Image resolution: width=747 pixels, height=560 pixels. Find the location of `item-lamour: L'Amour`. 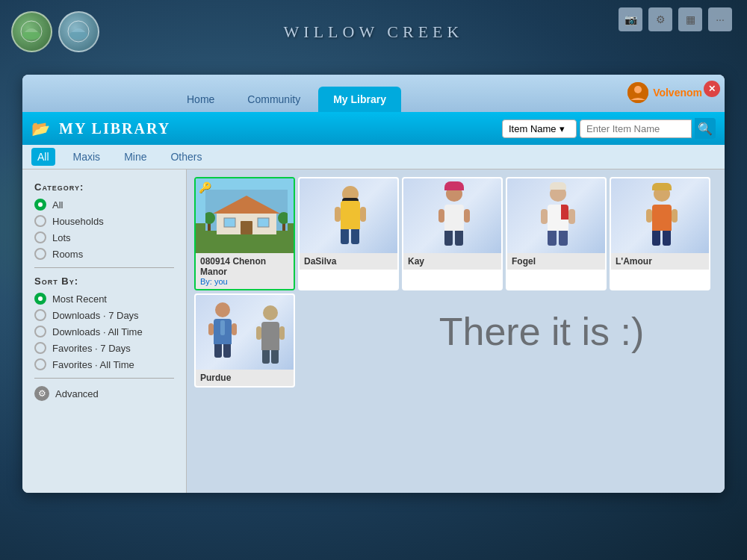

item-lamour: L'Amour is located at coordinates (660, 234).